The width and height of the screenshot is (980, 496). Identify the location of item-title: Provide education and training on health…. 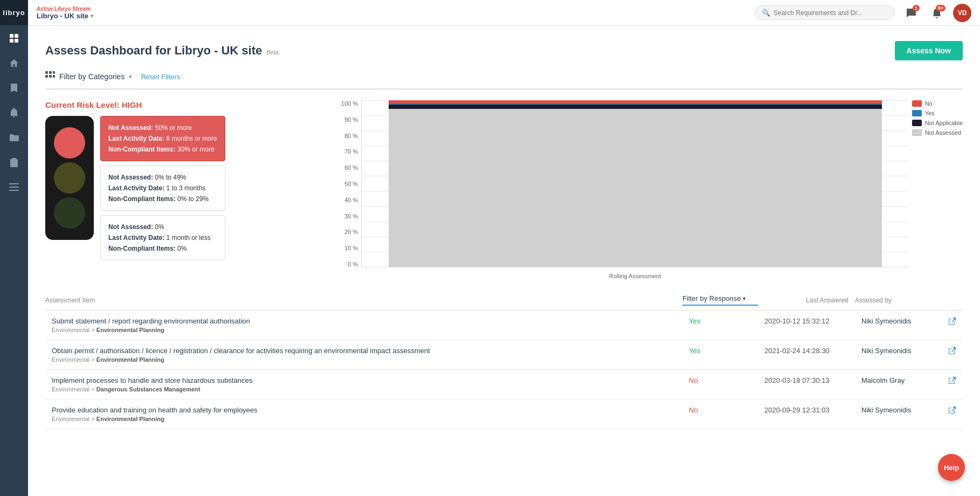
(364, 410).